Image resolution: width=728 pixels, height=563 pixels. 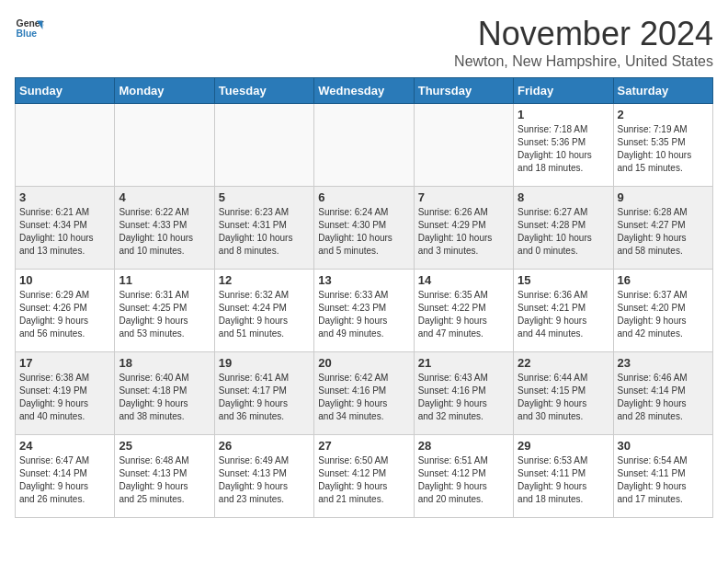 I want to click on calendar-cell: 4Sunrise: 6:22 AM Sunset: 4:33 PM Daylig…, so click(x=165, y=228).